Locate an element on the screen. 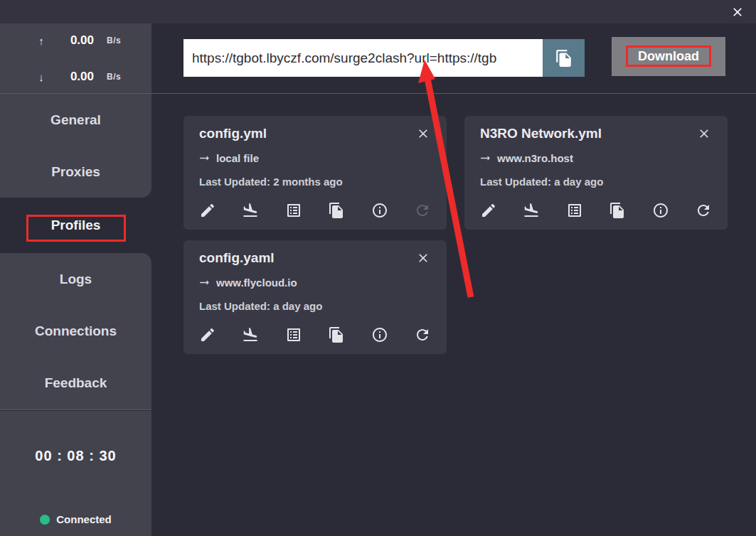 This screenshot has height=536, width=756. sidebar-item-proxies: Proxies is located at coordinates (75, 172).